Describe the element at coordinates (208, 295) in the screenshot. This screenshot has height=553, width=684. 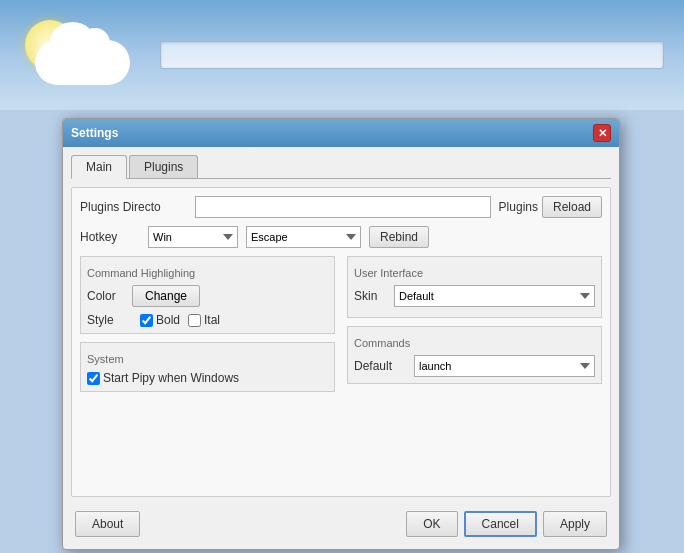
I see `command-highlighting-box: Command Highlighing Color Change Style B…` at that location.